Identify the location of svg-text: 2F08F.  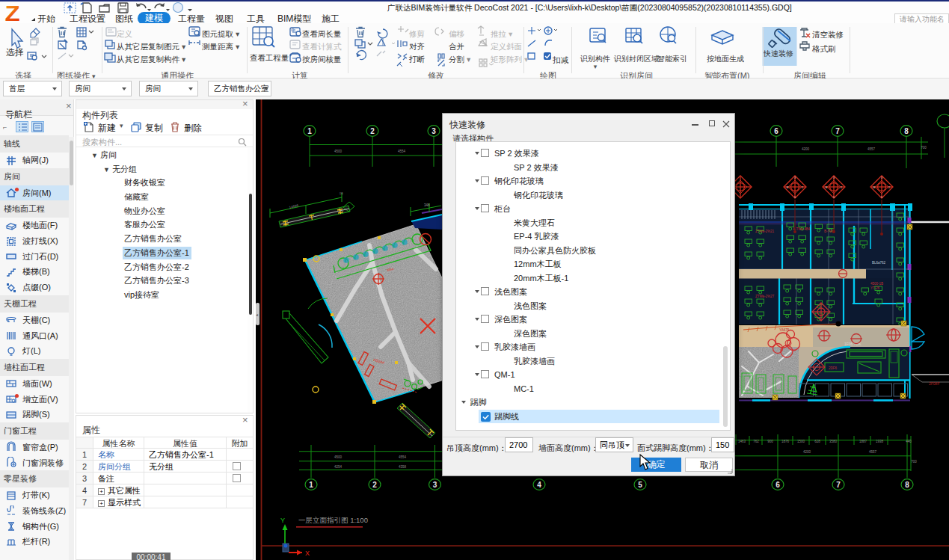
(934, 384).